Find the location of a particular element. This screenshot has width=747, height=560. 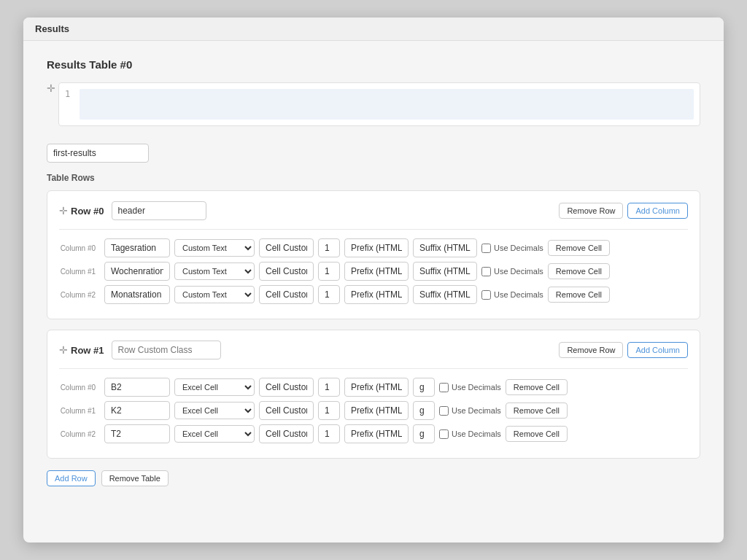

col-1-1-decimals-label: Use Decimals is located at coordinates (470, 411).